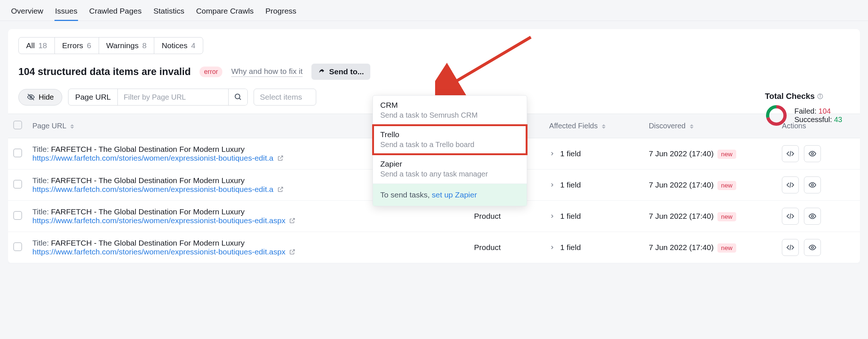 The image size is (868, 339). What do you see at coordinates (434, 10) in the screenshot?
I see `tabs-bar: Overview Issues Crawled Pages Statistics…` at bounding box center [434, 10].